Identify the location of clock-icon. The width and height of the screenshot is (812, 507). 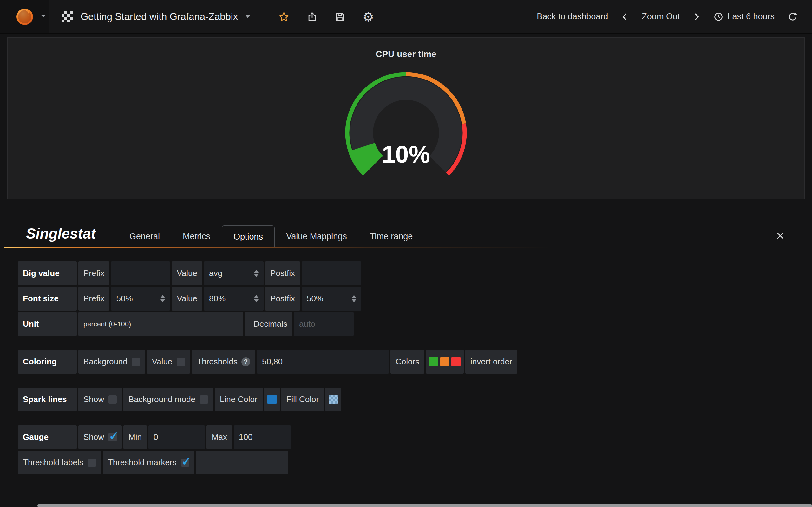
(718, 17).